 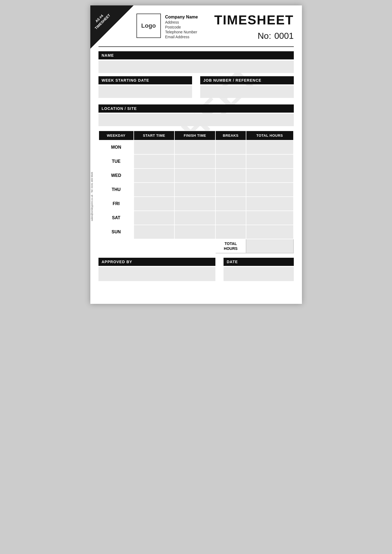 I want to click on finish-time-wed, so click(x=195, y=176).